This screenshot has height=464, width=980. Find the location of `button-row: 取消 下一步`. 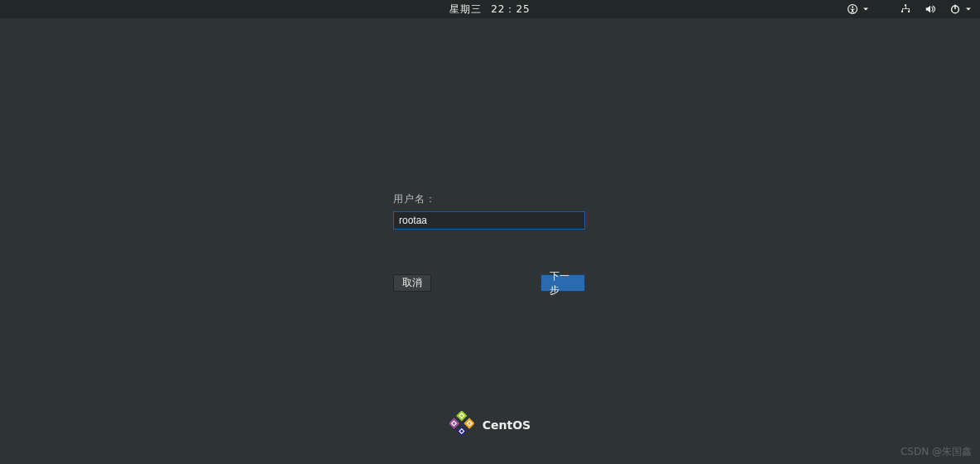

button-row: 取消 下一步 is located at coordinates (489, 283).